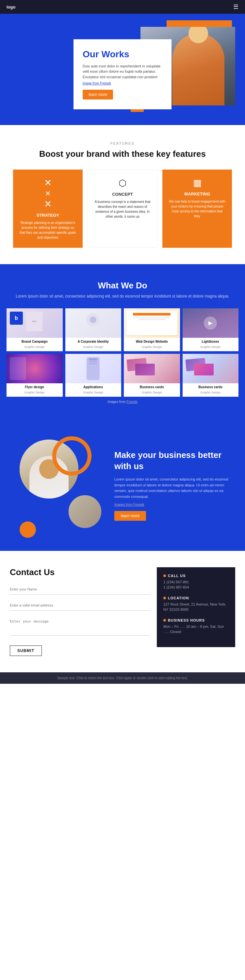 The width and height of the screenshot is (245, 980). I want to click on portfolio-title-0: Brand Campaign, so click(35, 342).